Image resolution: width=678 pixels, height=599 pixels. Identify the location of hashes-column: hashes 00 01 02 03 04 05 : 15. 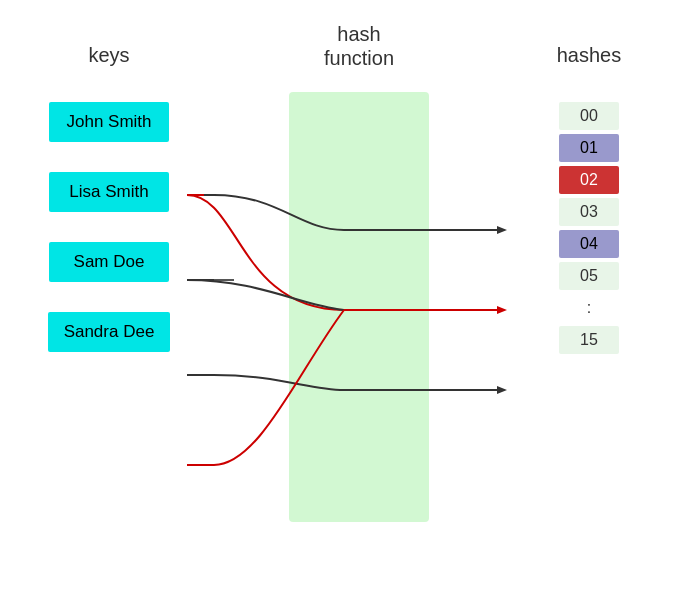
(589, 189).